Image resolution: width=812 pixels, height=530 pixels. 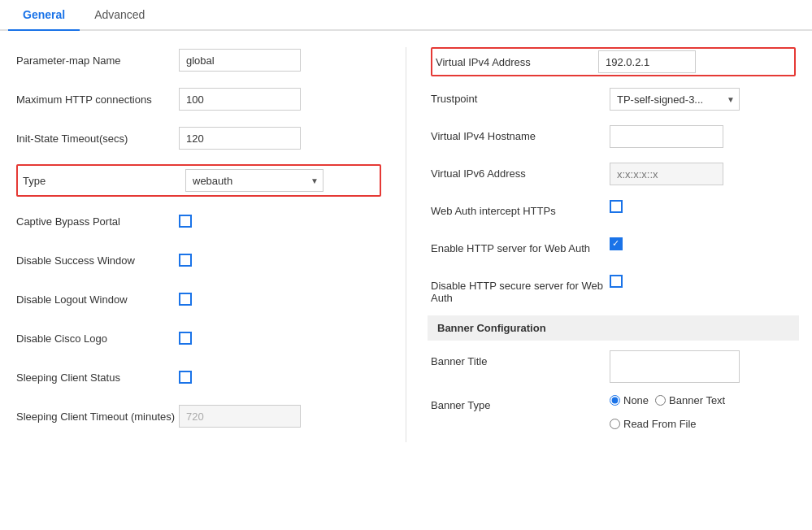 What do you see at coordinates (198, 221) in the screenshot?
I see `captive-bypass-row: Captive Bypass Portal` at bounding box center [198, 221].